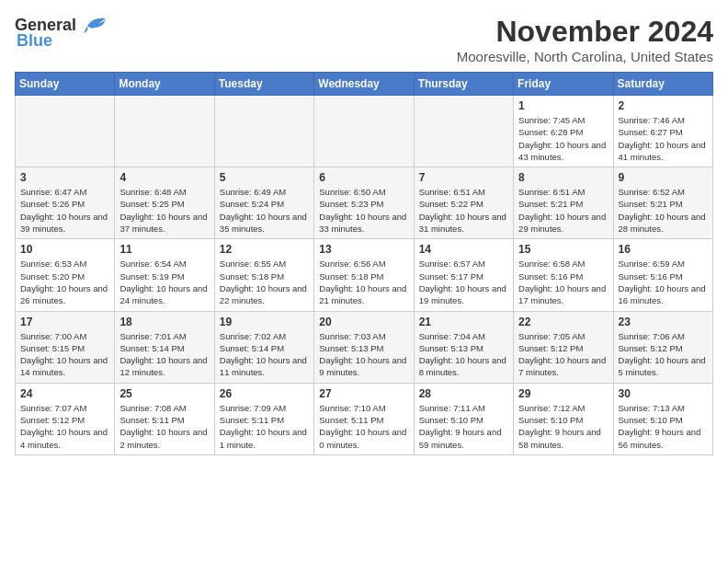 This screenshot has width=728, height=563. What do you see at coordinates (664, 282) in the screenshot?
I see `day-info: Sunrise: 6:59 AM Sunset: 5:16 PM Dayligh…` at bounding box center [664, 282].